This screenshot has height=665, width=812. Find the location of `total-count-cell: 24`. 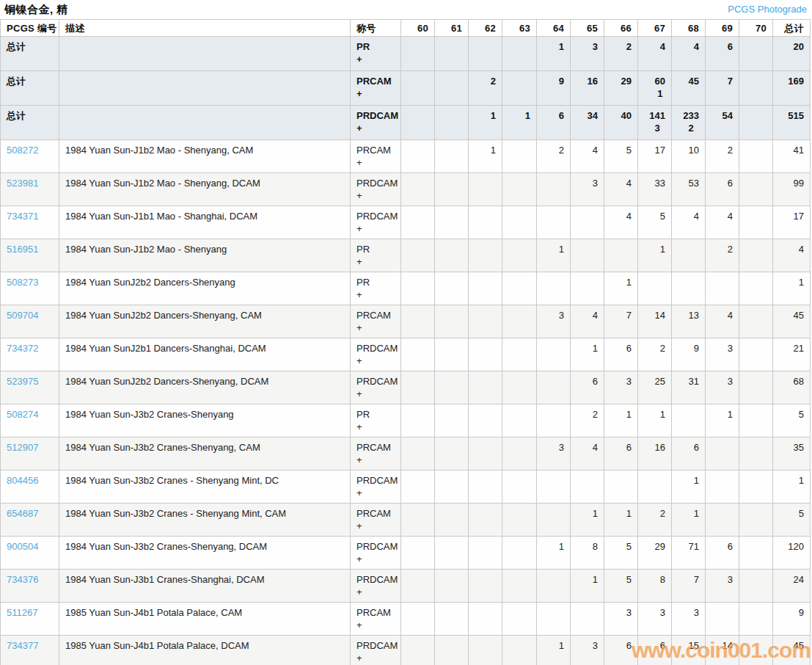

total-count-cell: 24 is located at coordinates (792, 586).